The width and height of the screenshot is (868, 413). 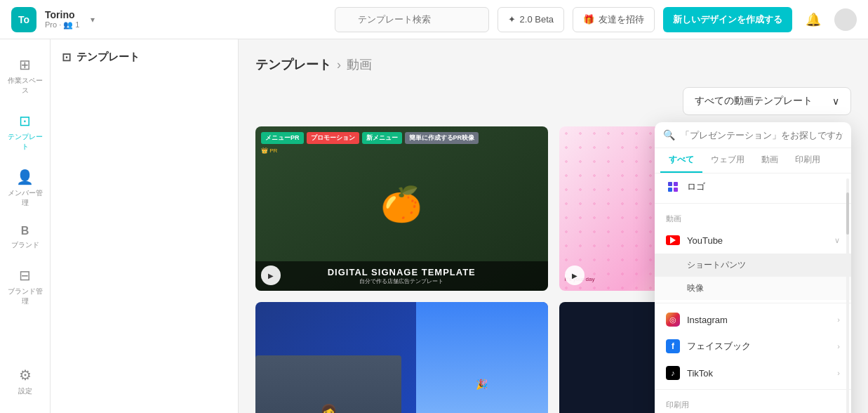 What do you see at coordinates (401, 358) in the screenshot?
I see `template-card-3: リアルタイム速報 🎉 👩 ▶` at bounding box center [401, 358].